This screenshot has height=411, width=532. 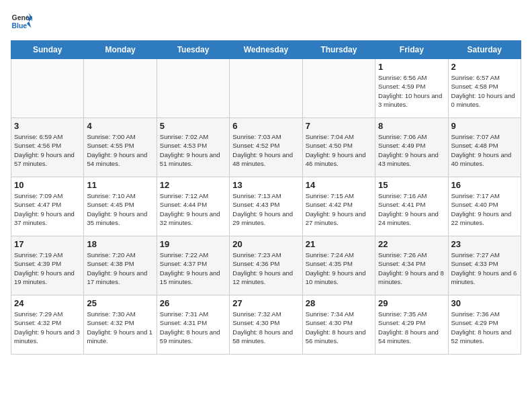 I want to click on day-info: Sunrise: 7:17 AM Sunset: 4:40 PM Dayligh…, so click(x=485, y=210).